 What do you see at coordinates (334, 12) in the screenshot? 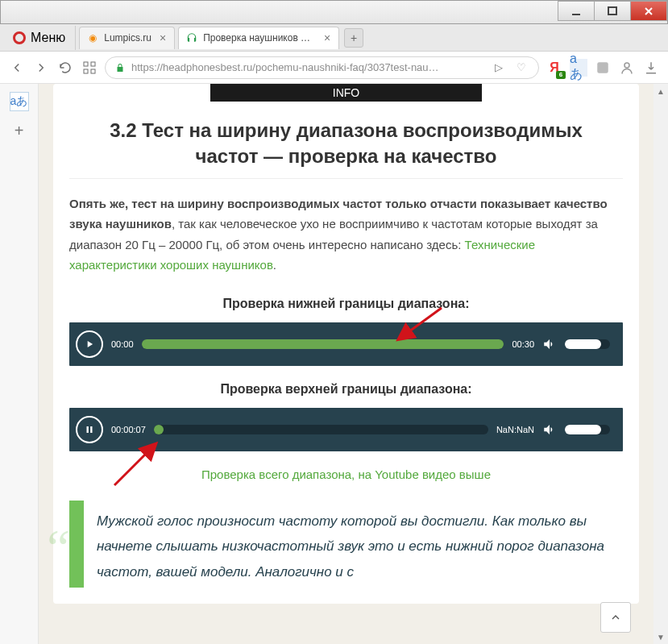
I see `window-titlebar` at bounding box center [334, 12].